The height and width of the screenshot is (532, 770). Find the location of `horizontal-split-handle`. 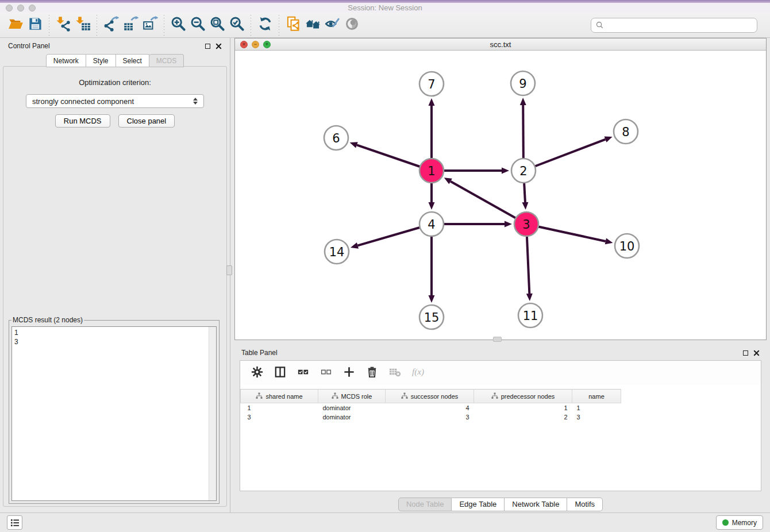

horizontal-split-handle is located at coordinates (498, 339).